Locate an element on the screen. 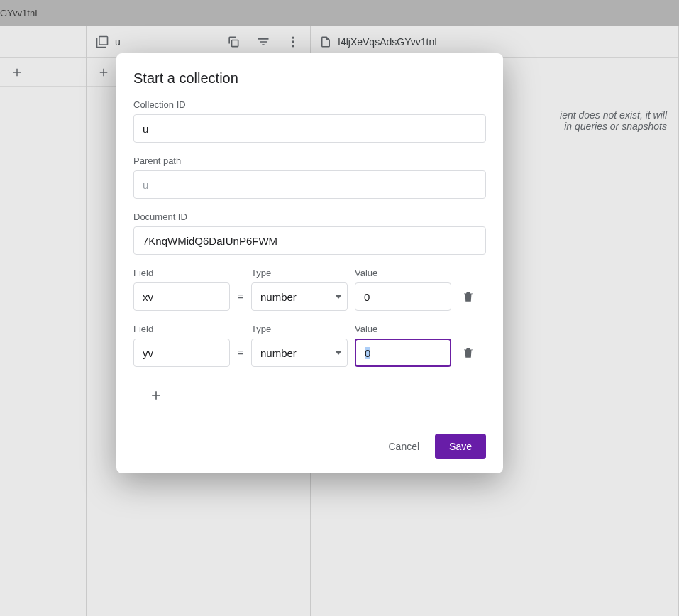 The width and height of the screenshot is (679, 616). save-button: Save is located at coordinates (460, 446).